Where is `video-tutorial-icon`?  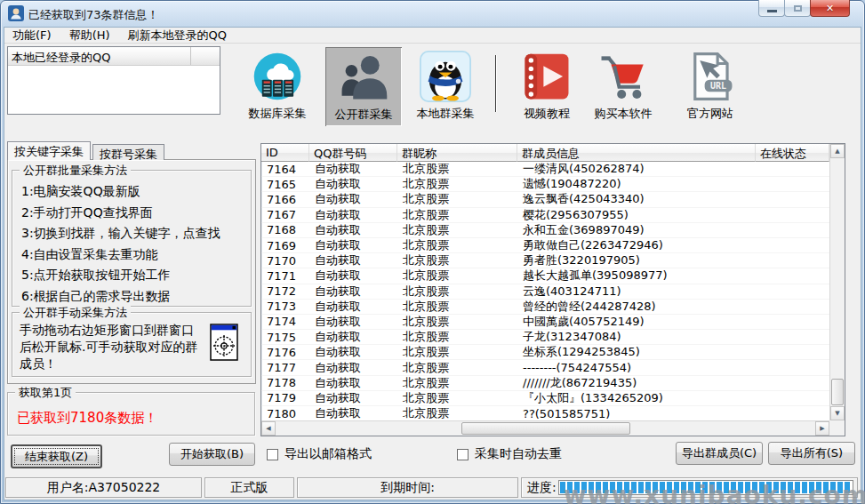 video-tutorial-icon is located at coordinates (547, 76).